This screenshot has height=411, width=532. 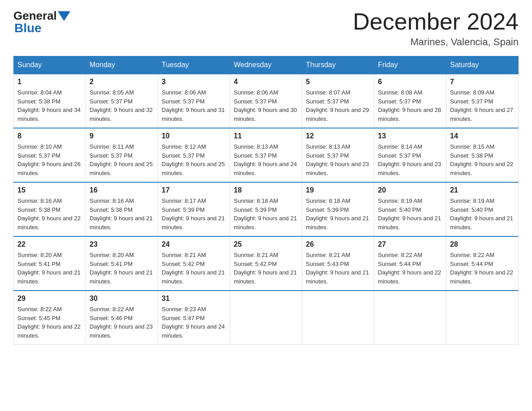 What do you see at coordinates (194, 322) in the screenshot?
I see `day-info: Sunrise: 8:23 AM Sunset: 5:47 PM Dayligh…` at bounding box center [194, 322].